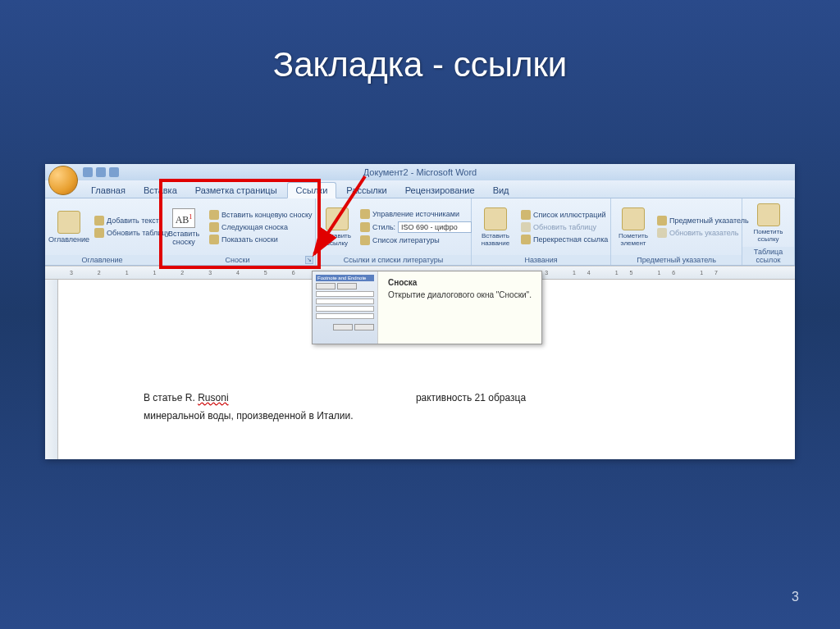  Describe the element at coordinates (564, 215) in the screenshot. I see `table-figures-button: Список иллюстраций` at that location.